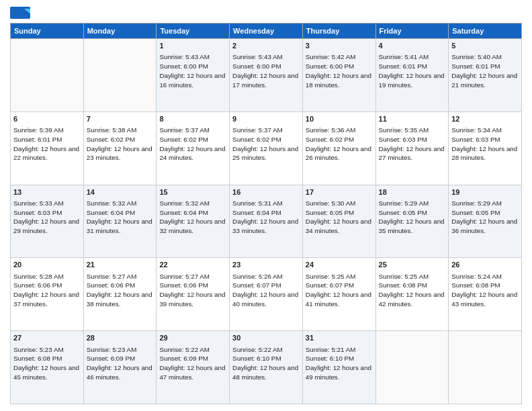 The height and width of the screenshot is (411, 532). I want to click on cell-sun-info: Sunrise: 5:42 AM Sunset: 6:00 PM Dayligh…, so click(339, 71).